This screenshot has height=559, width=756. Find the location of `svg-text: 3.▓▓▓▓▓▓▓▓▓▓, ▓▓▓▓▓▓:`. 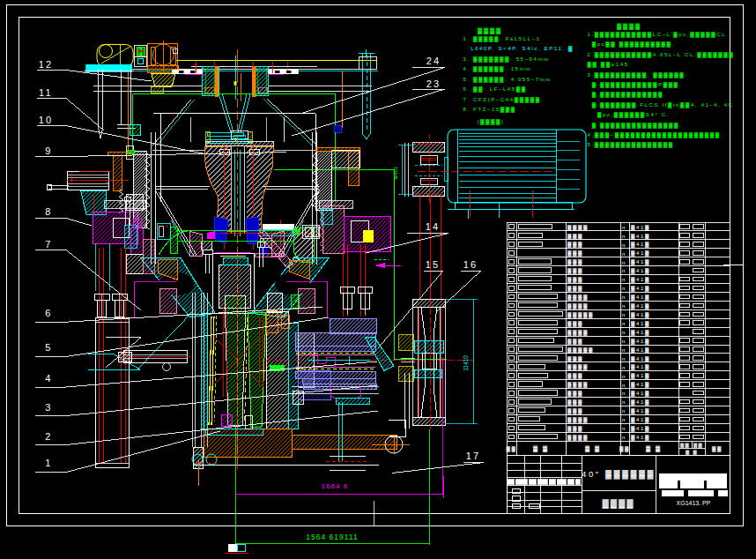

svg-text: 3.▓▓▓▓▓▓▓▓▓▓, ▓▓▓▓▓▓: is located at coordinates (638, 76).